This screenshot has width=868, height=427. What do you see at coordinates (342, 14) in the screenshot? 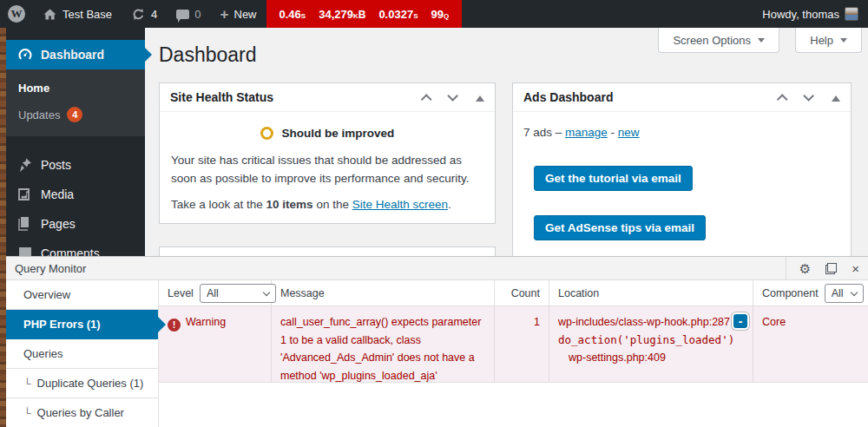
I see `memory-usage: 34,279kB` at bounding box center [342, 14].